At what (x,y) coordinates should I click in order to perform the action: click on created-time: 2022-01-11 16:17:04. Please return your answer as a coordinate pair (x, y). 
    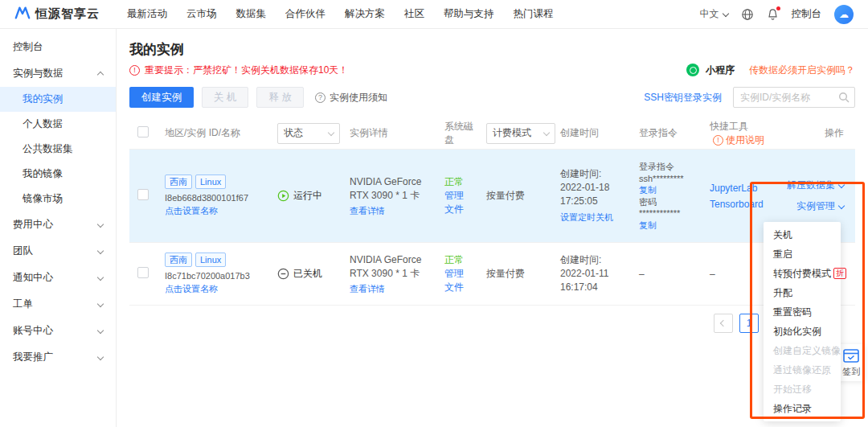
    Looking at the image, I should click on (597, 281).